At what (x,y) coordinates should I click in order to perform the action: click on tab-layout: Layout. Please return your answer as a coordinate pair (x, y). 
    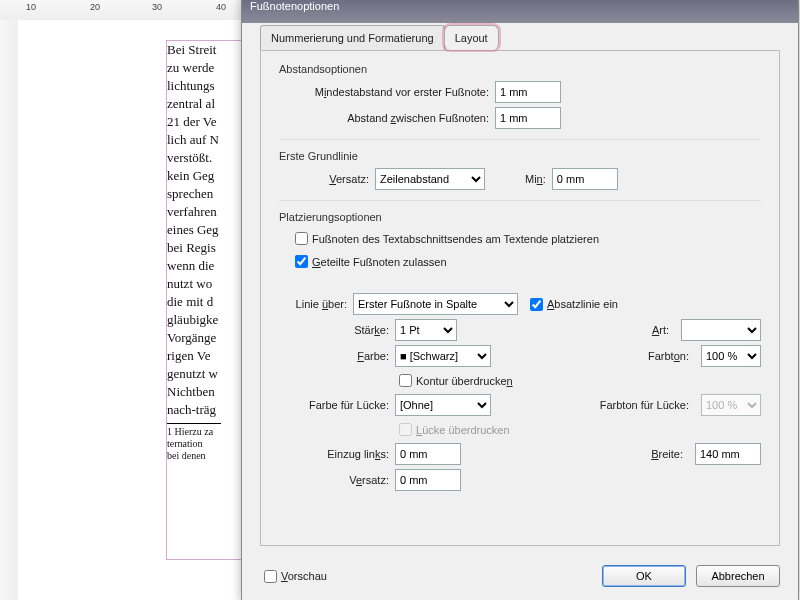
    Looking at the image, I should click on (472, 38).